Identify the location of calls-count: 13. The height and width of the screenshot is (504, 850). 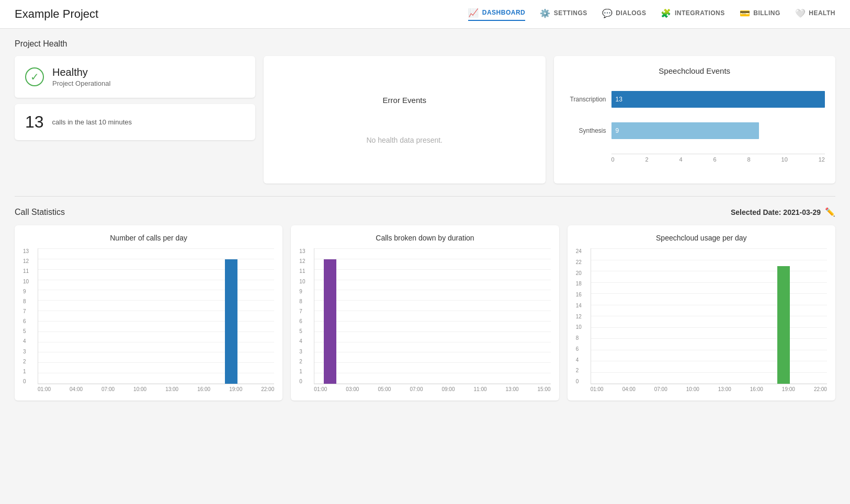
(35, 122).